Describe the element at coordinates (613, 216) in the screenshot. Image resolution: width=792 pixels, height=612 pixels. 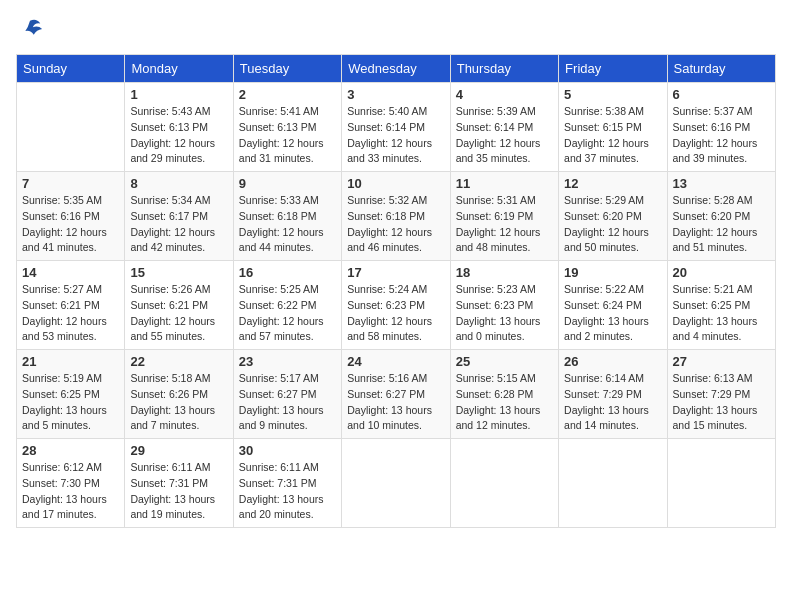
I see `calendar-cell: 12Sunrise: 5:29 AM Sunset: 6:20 PM Dayli…` at that location.